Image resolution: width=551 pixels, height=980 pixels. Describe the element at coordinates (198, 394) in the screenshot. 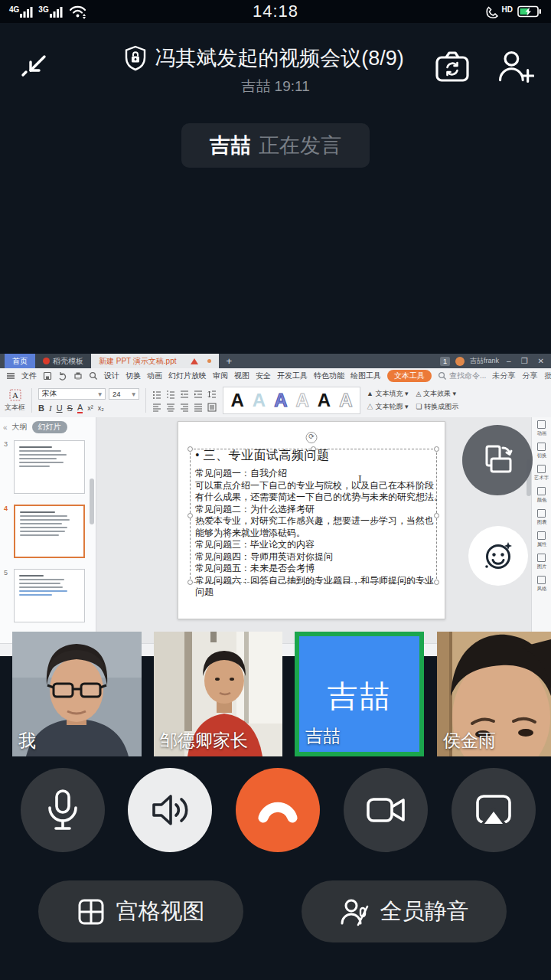

I see `indent-more-icon` at that location.